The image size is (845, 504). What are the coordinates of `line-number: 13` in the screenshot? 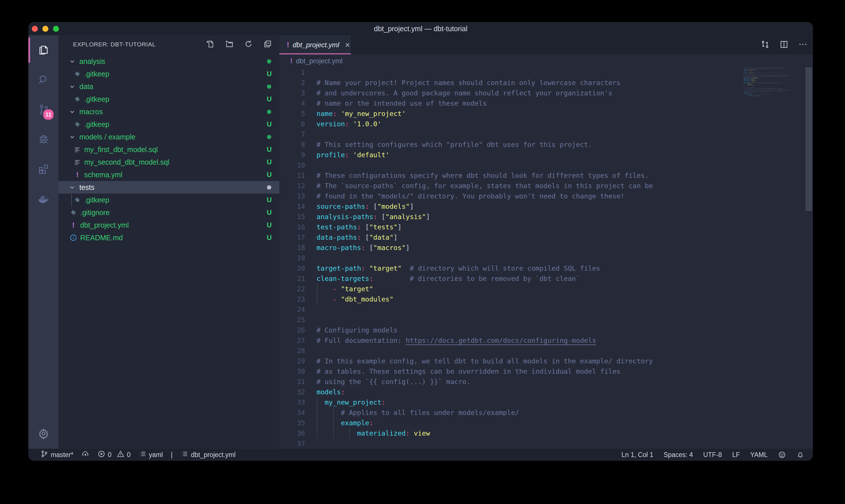 It's located at (292, 196).